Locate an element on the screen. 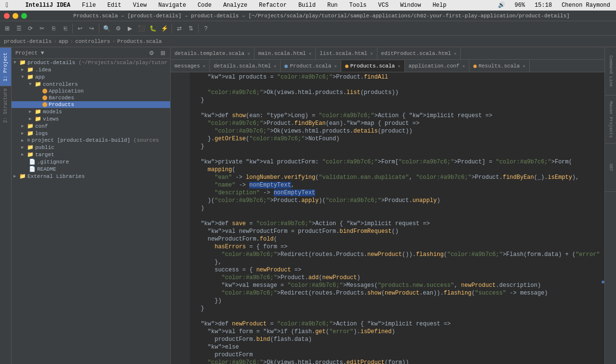 The image size is (616, 364). menu-file: File is located at coordinates (89, 5).